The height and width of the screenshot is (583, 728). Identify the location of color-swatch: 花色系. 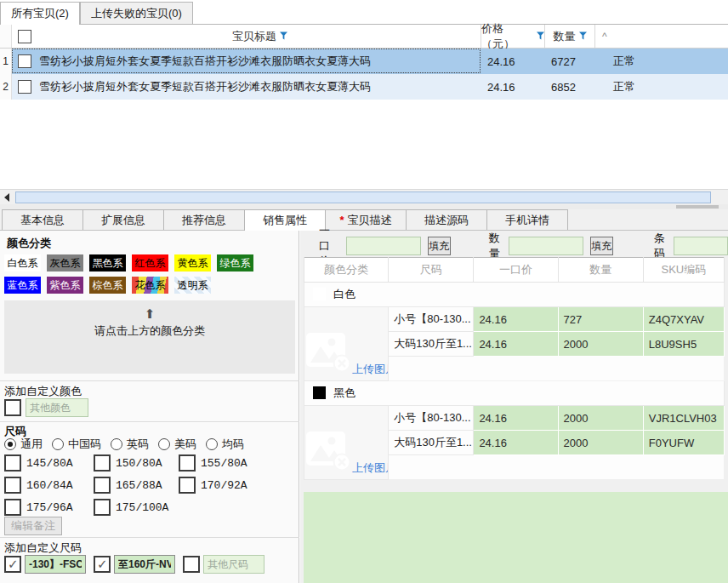
(150, 285).